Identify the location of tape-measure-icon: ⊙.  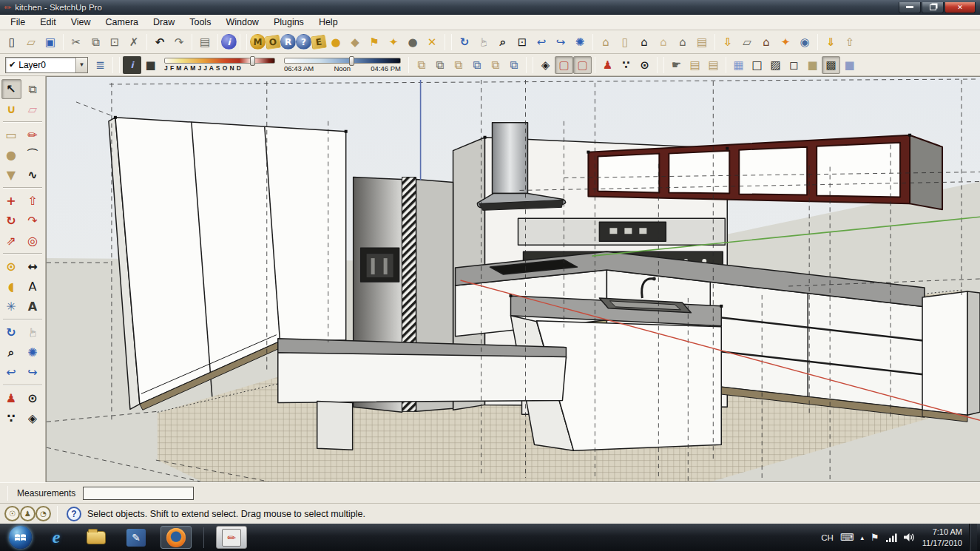
(12, 266).